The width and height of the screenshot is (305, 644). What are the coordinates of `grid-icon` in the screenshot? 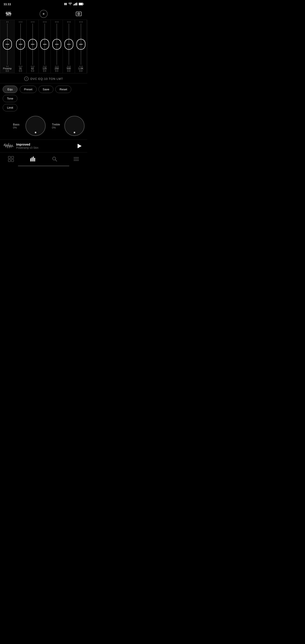 It's located at (11, 159).